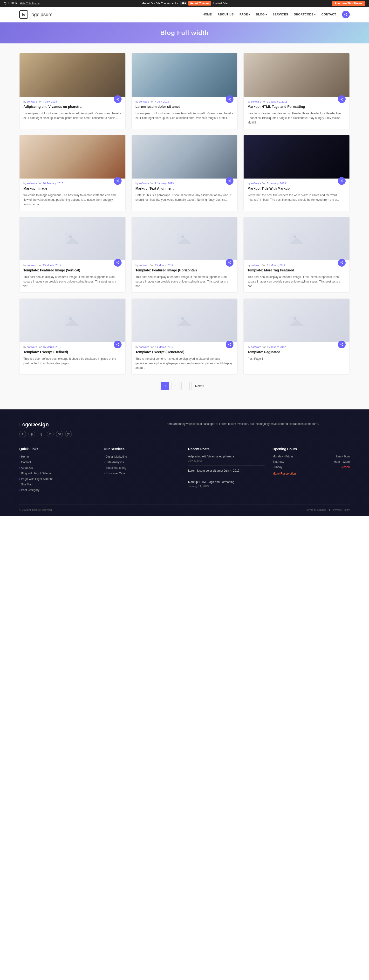  Describe the element at coordinates (342, 510) in the screenshot. I see `privacy-link: Privacy Policy` at that location.